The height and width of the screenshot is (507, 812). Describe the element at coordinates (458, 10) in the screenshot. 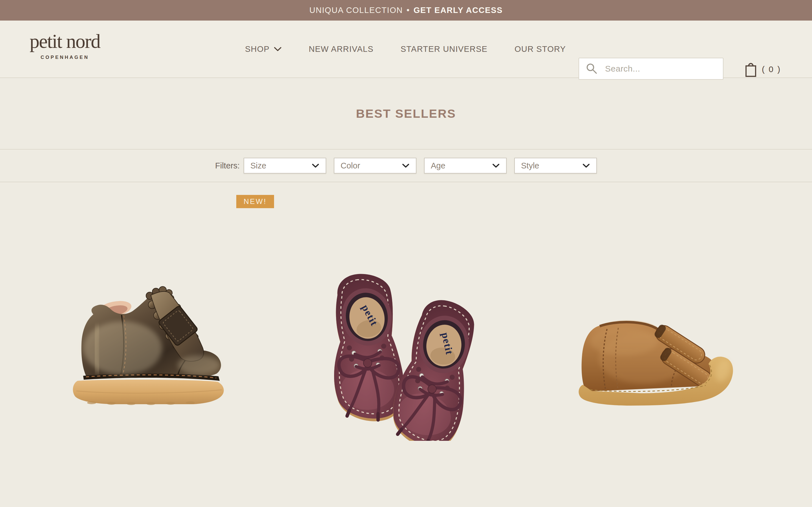

I see `promo-cta: GET EARLY ACCESS` at that location.